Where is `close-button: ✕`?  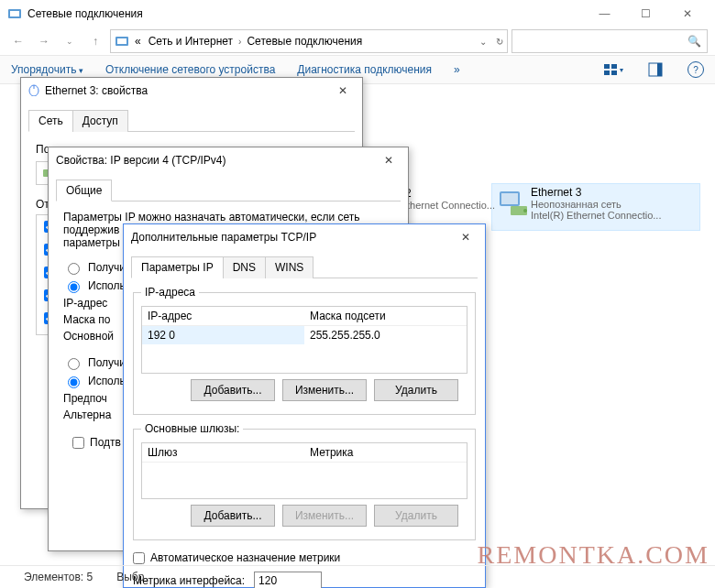 close-button: ✕ is located at coordinates (688, 14).